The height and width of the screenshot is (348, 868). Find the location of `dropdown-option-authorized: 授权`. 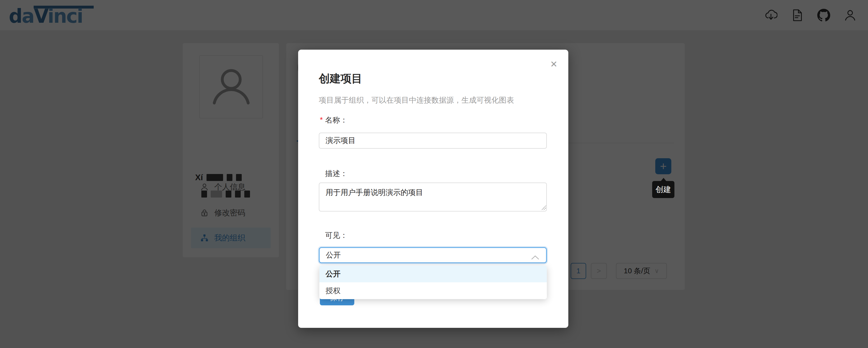

dropdown-option-authorized: 授权 is located at coordinates (433, 291).